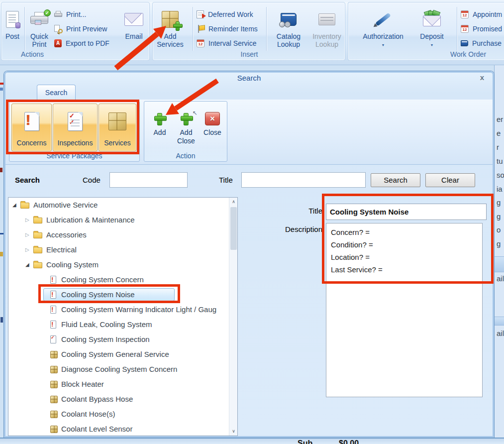 The width and height of the screenshot is (504, 444). Describe the element at coordinates (123, 399) in the screenshot. I see `tree-item: Coolant Bypass Hose` at that location.